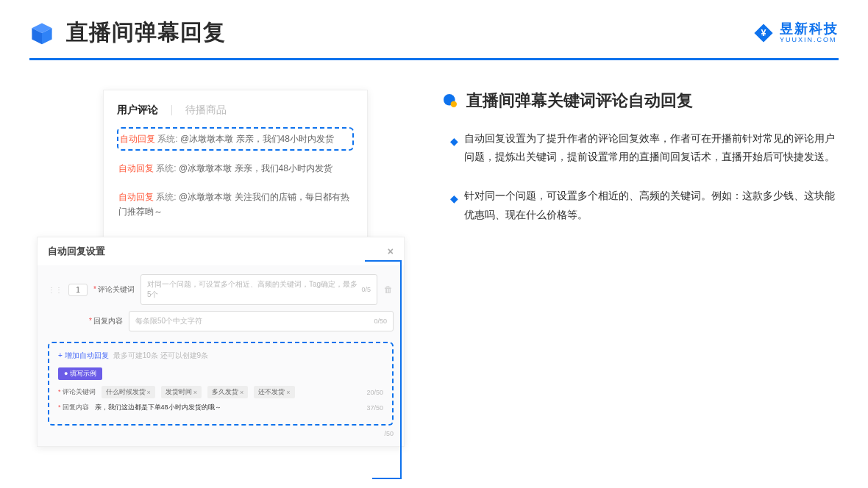 The height and width of the screenshot is (488, 868). What do you see at coordinates (391, 251) in the screenshot?
I see `close-icon: ×` at bounding box center [391, 251].